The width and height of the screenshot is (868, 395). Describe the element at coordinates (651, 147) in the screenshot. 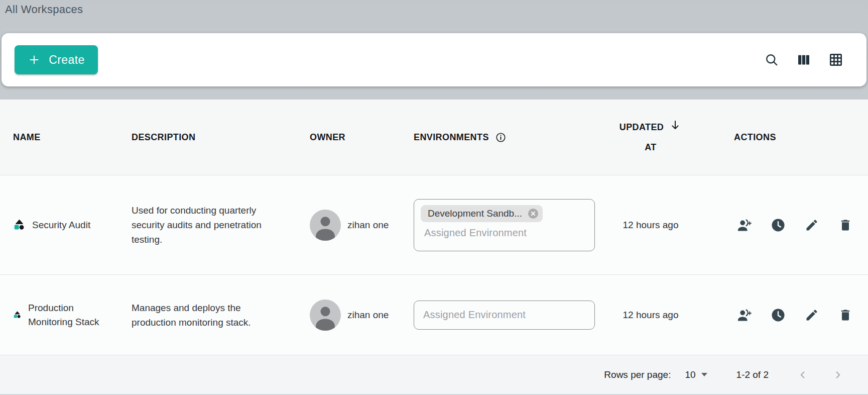

I see `column-header-at-label: AT` at that location.